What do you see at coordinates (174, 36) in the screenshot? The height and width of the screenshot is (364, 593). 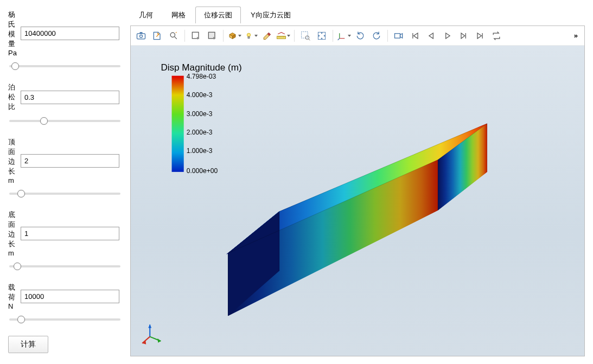 I see `zoom-reset-icon` at bounding box center [174, 36].